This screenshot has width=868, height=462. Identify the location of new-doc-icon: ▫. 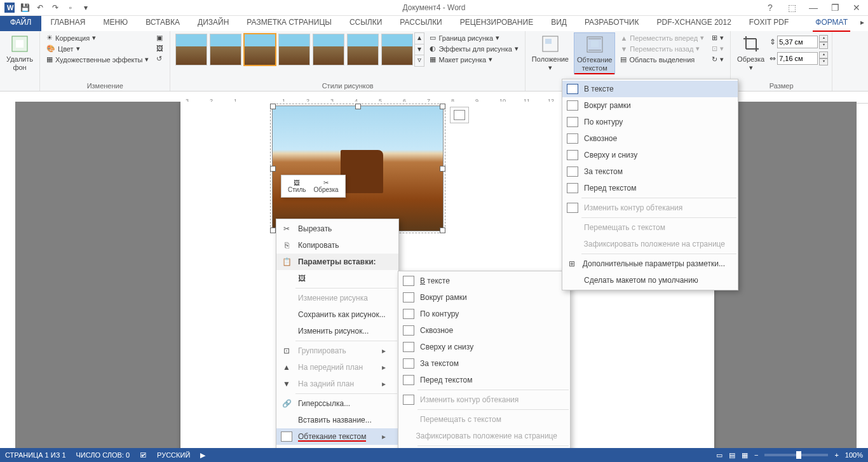
(71, 8).